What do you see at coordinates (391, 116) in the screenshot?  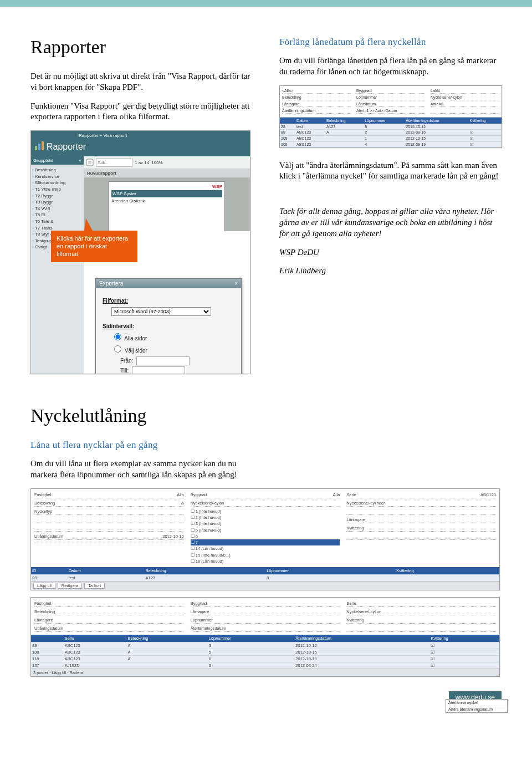 I see `screenshot-forlang-table: <Alla>ByggnadLaId#BeteckningLöpnummerNyc…` at bounding box center [391, 116].